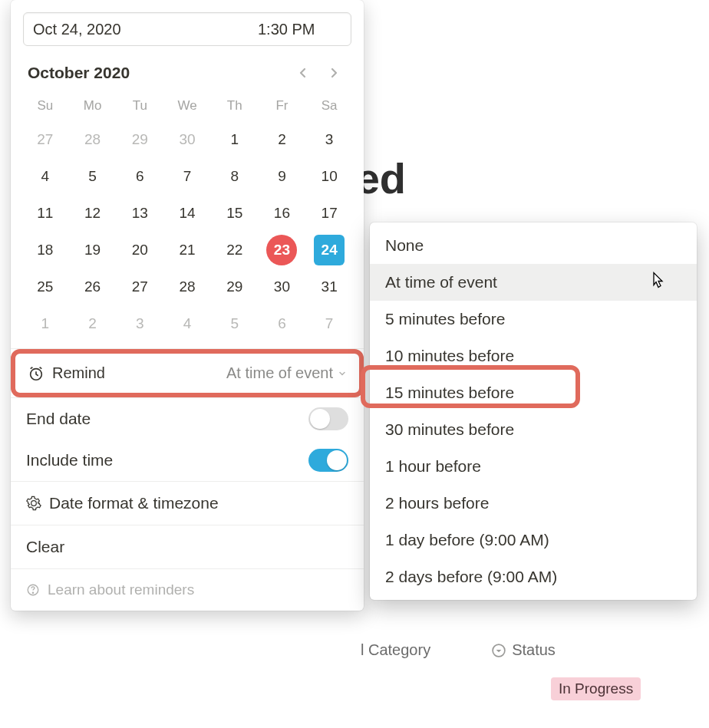  I want to click on calendar-day: 10, so click(329, 176).